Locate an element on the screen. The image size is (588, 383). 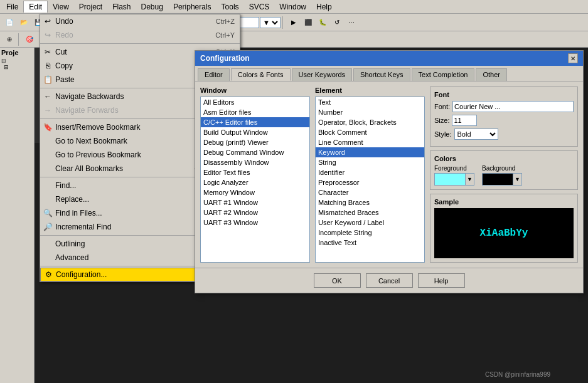
window-item-debug-cmd: Debug Command Window is located at coordinates (255, 152).